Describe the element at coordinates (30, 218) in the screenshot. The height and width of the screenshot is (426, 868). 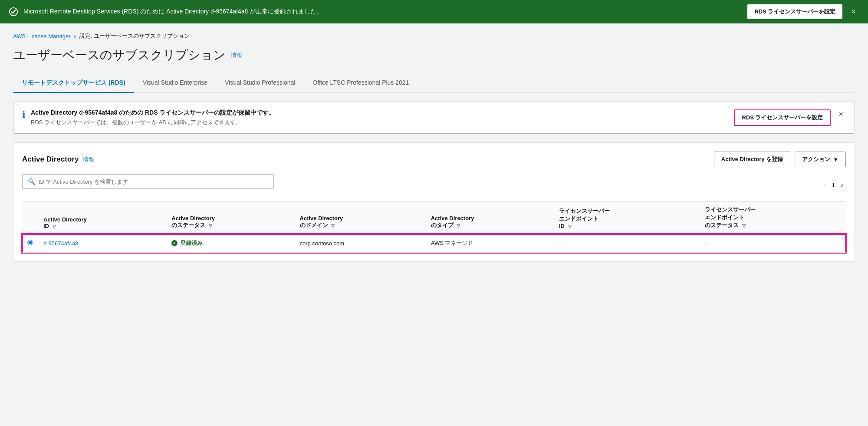
I see `select-column-header` at that location.